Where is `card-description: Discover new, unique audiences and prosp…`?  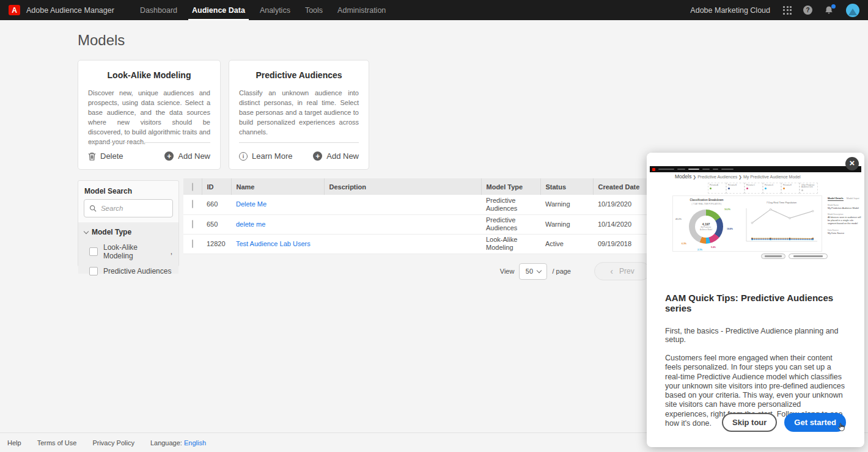 card-description: Discover new, unique audiences and prosp… is located at coordinates (149, 118).